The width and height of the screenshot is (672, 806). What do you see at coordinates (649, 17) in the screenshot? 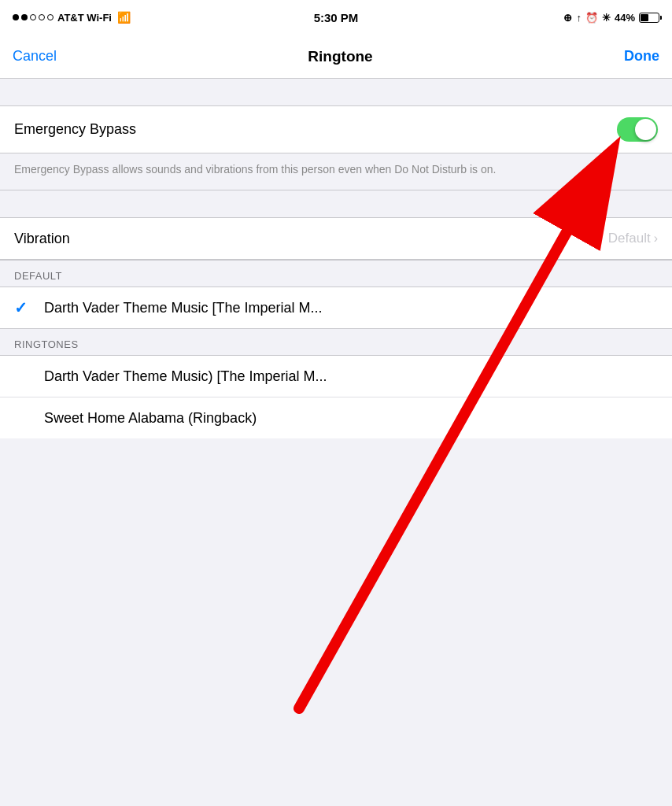
I see `battery-icon` at bounding box center [649, 17].